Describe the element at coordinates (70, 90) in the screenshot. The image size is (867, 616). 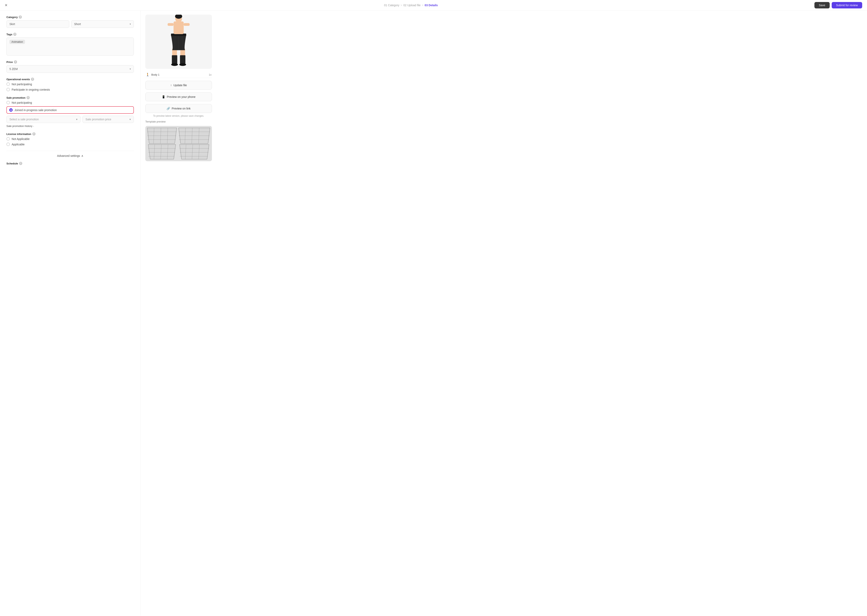
I see `op-participate-contests: Participate in ongoing contests` at that location.